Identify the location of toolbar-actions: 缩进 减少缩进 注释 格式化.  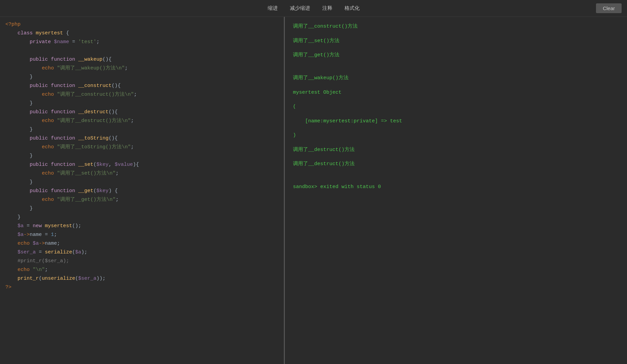
(314, 8).